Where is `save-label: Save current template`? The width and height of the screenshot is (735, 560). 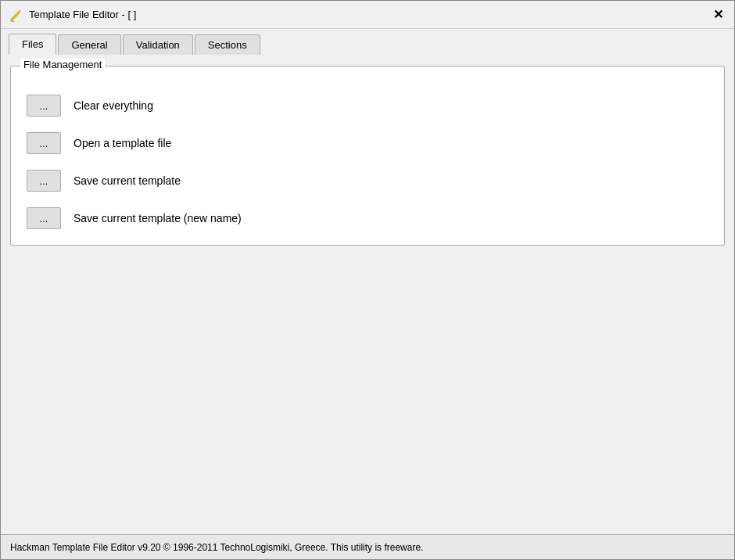 save-label: Save current template is located at coordinates (127, 181).